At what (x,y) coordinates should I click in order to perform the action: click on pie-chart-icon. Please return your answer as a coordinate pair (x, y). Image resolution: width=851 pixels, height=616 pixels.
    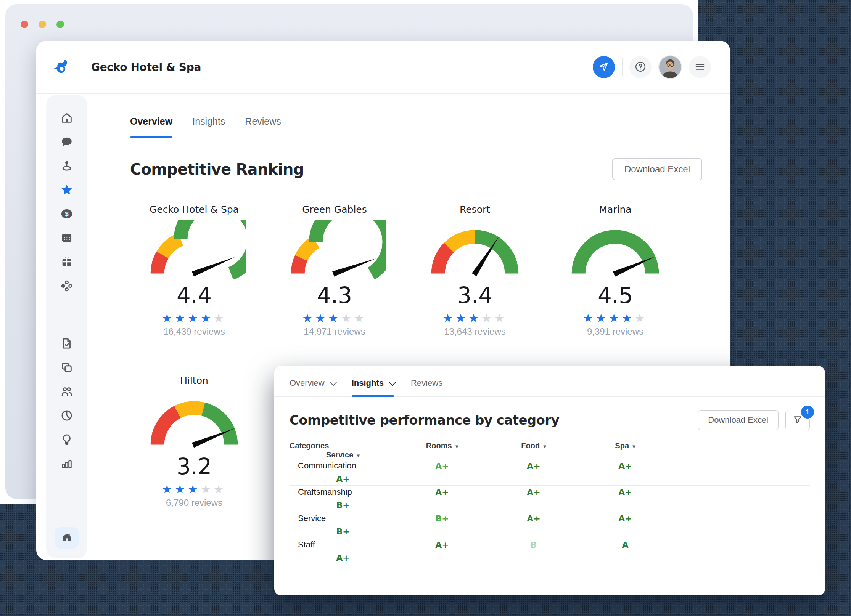
    Looking at the image, I should click on (67, 416).